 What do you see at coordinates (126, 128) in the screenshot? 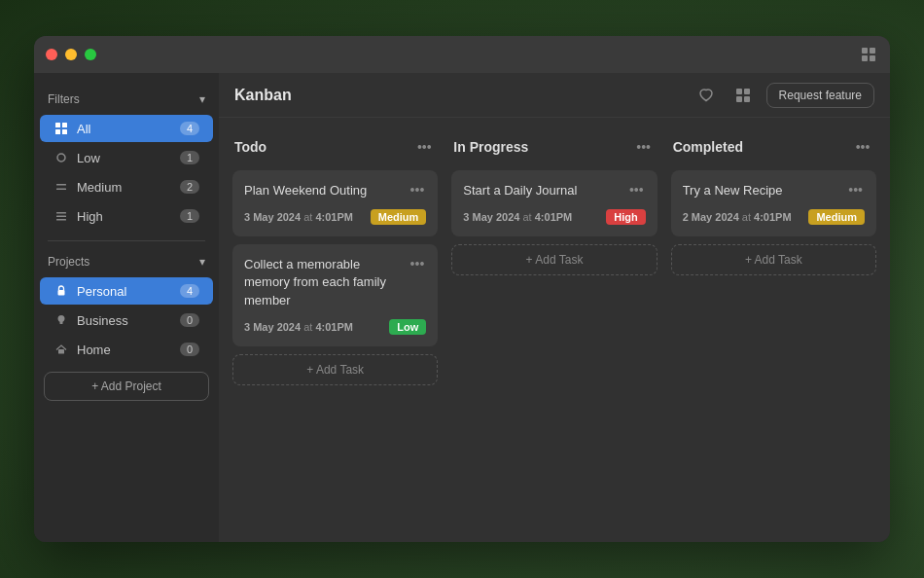
I see `sidebar-item-all: All 4` at bounding box center [126, 128].